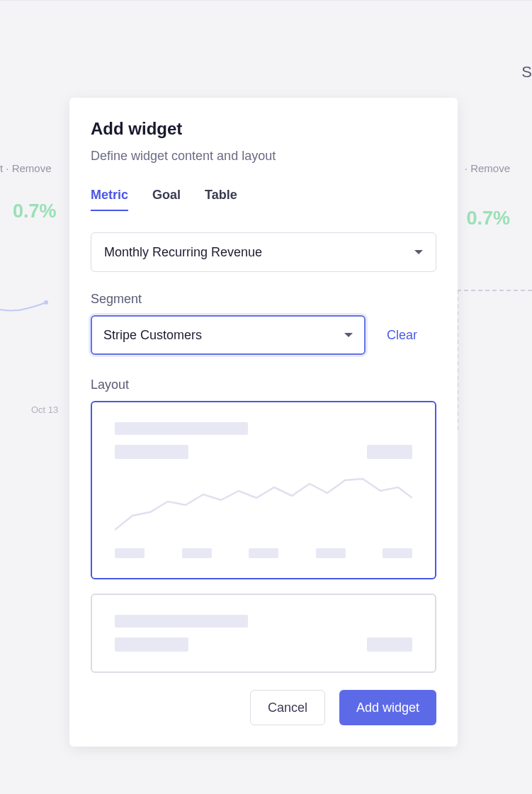 This screenshot has height=794, width=532. Describe the element at coordinates (264, 490) in the screenshot. I see `layout-option-chart` at that location.